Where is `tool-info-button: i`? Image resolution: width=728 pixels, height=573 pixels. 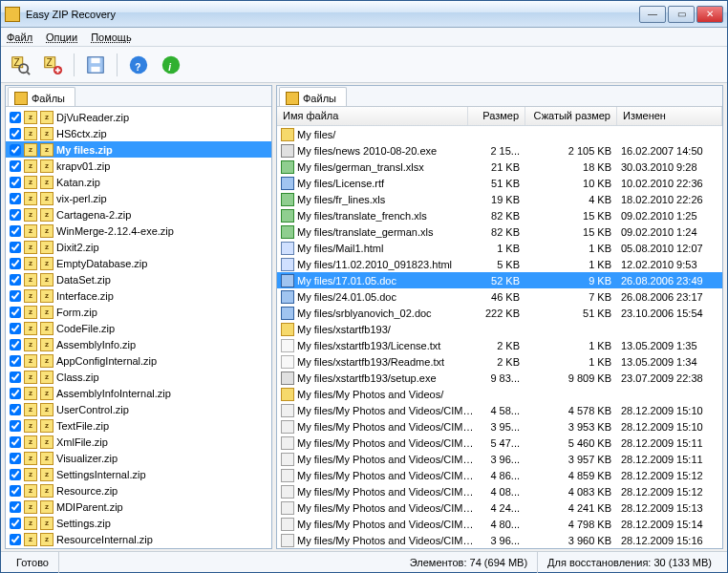 tool-info-button: i is located at coordinates (171, 65).